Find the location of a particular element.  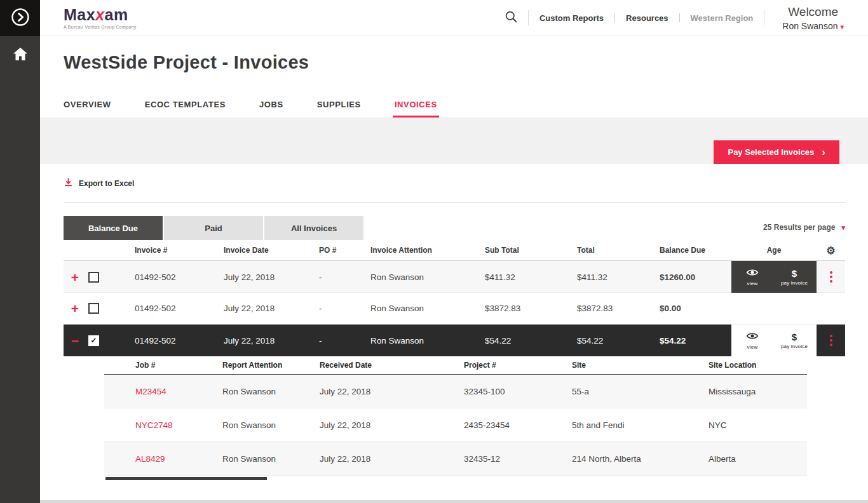

sidebar-expand-button is located at coordinates (20, 18).